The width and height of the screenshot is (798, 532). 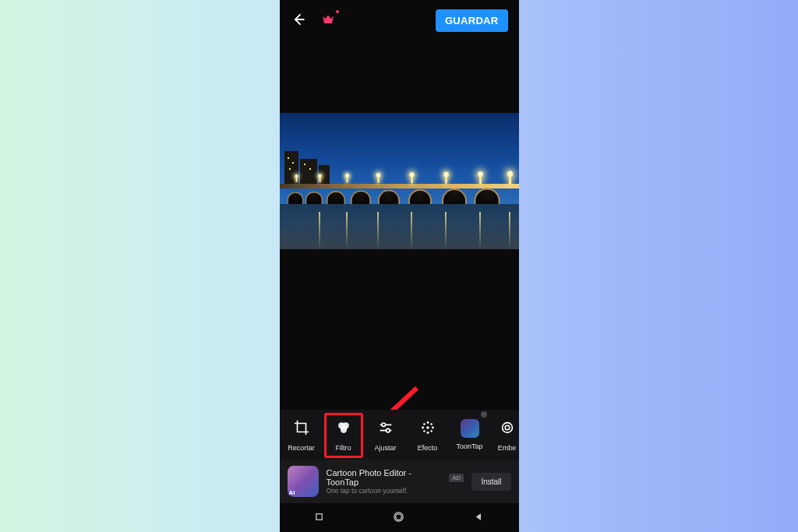 What do you see at coordinates (399, 435) in the screenshot?
I see `tool-bar: Recortar Filtro Ajustar Efecto ToonTap E…` at bounding box center [399, 435].